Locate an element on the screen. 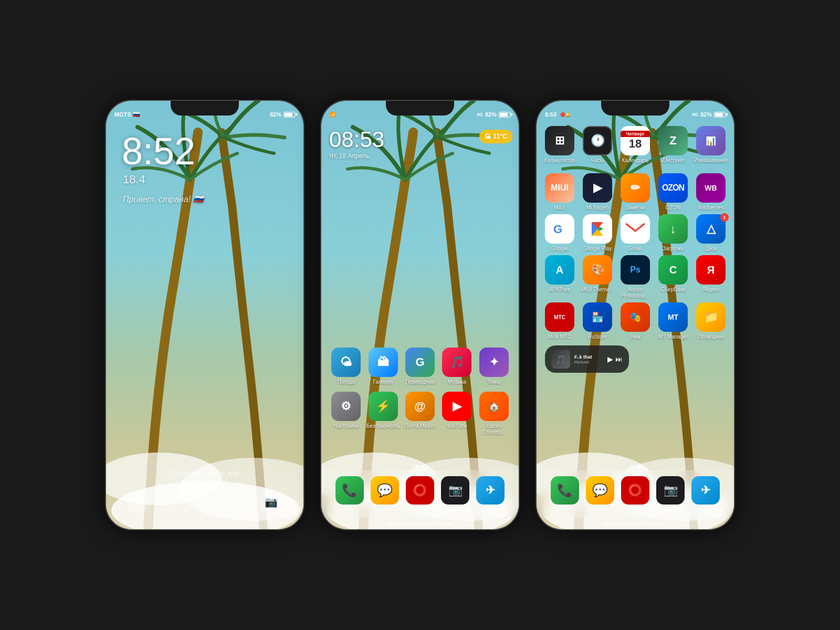  app-weather: 🌤 Погода is located at coordinates (346, 366).